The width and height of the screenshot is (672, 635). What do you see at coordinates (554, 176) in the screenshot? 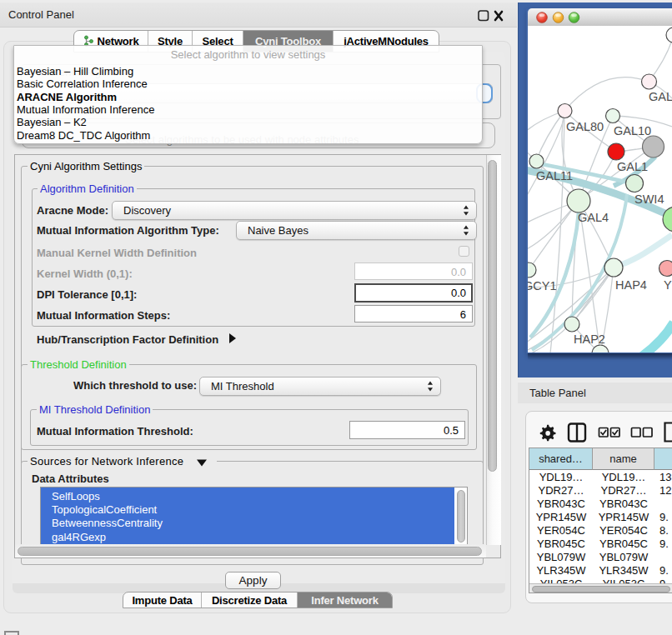
I see `svg-text: GAL11` at bounding box center [554, 176].